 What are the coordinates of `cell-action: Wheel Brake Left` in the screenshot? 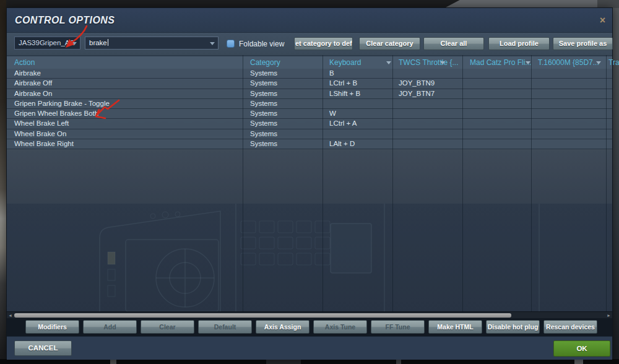 It's located at (41, 124).